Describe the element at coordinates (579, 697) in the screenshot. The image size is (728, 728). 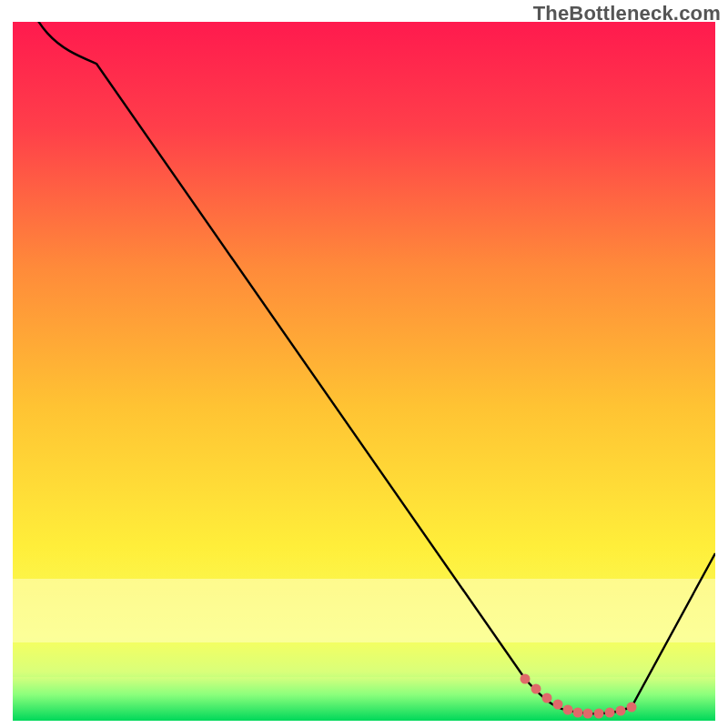
I see `optimal-range-markers` at that location.